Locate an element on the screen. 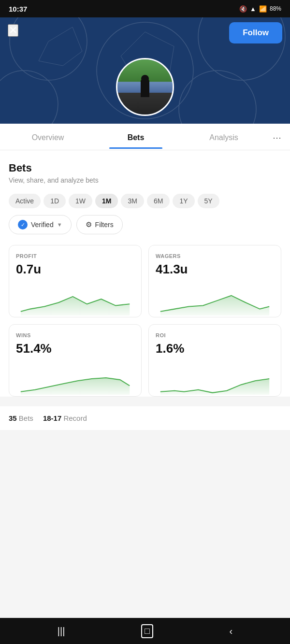 Image resolution: width=290 pixels, height=644 pixels. avatar-image is located at coordinates (145, 87).